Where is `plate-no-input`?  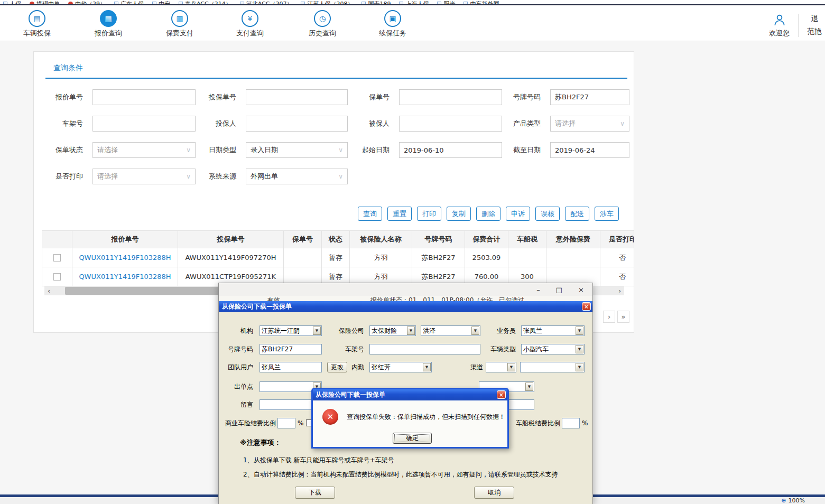 plate-no-input is located at coordinates (590, 97).